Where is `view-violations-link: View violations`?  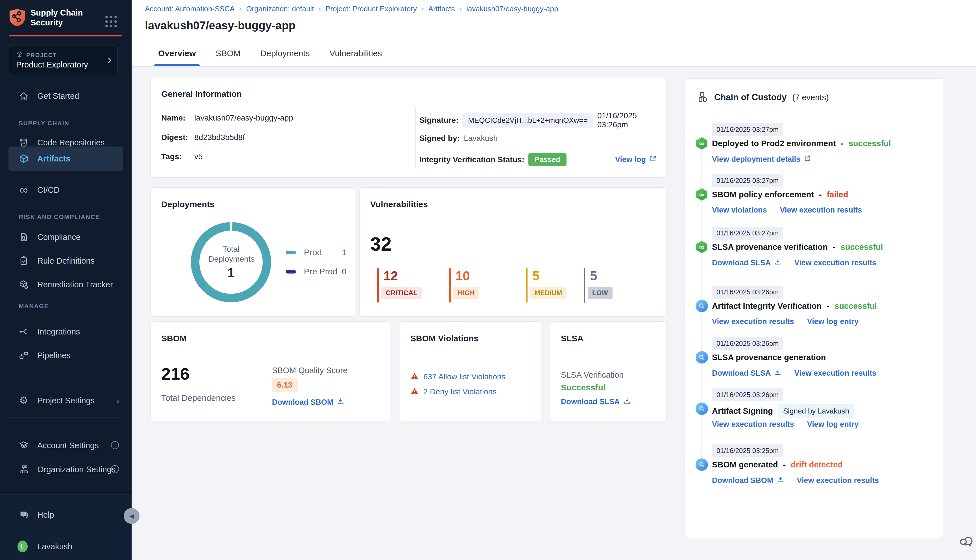
view-violations-link: View violations is located at coordinates (739, 210).